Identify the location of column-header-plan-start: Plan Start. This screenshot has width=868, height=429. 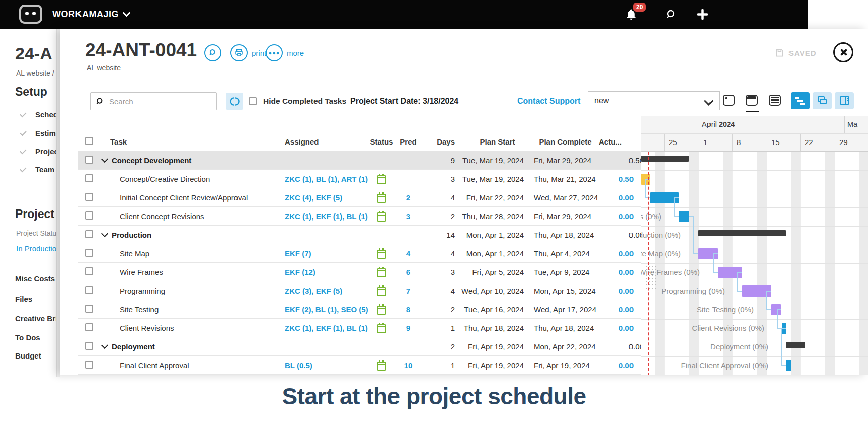
(497, 142).